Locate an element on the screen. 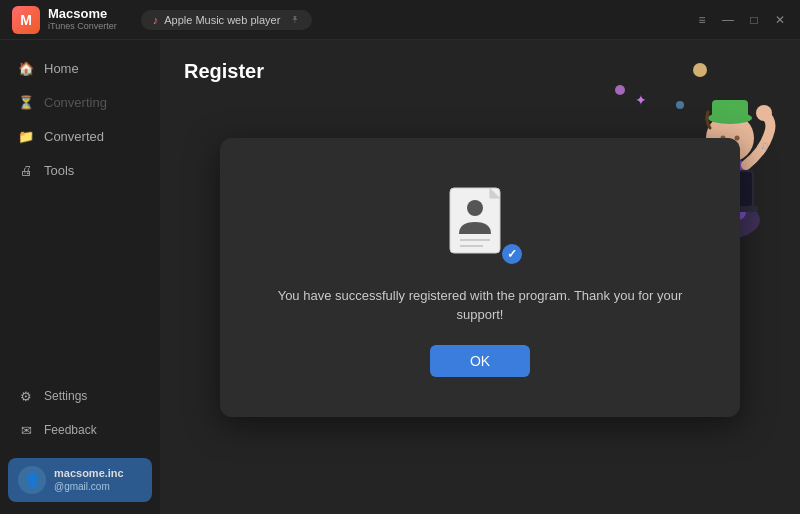 The height and width of the screenshot is (514, 800). sidebar-item-converting: ⏳ Converting is located at coordinates (80, 102).